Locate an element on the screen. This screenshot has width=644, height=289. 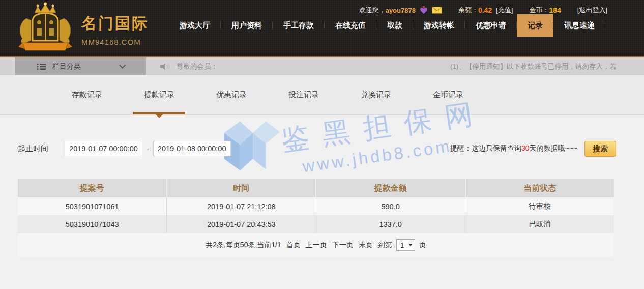
logo-emblem-icon is located at coordinates (45, 30).